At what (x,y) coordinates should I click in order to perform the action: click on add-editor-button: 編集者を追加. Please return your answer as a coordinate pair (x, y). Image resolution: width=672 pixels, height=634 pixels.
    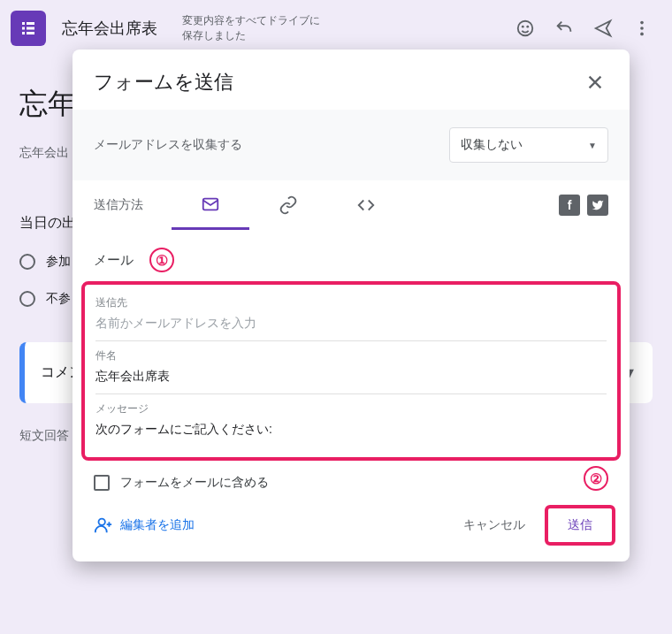
    Looking at the image, I should click on (144, 525).